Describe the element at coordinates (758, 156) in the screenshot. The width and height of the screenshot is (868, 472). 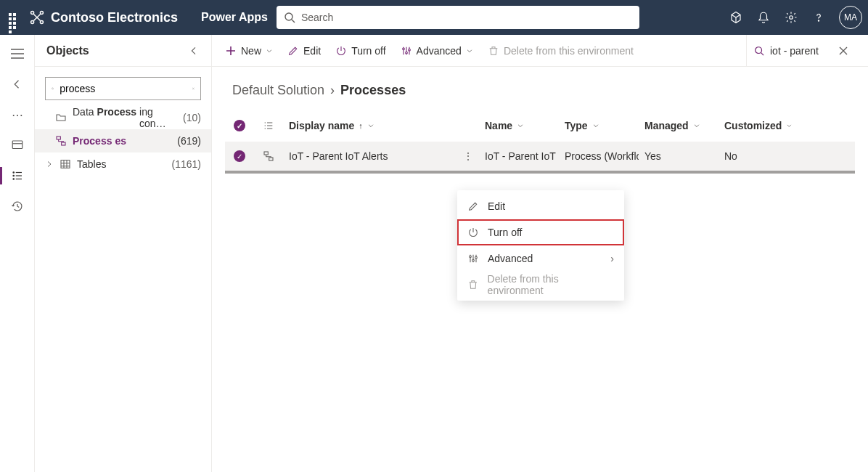
I see `cell-customized: No` at that location.